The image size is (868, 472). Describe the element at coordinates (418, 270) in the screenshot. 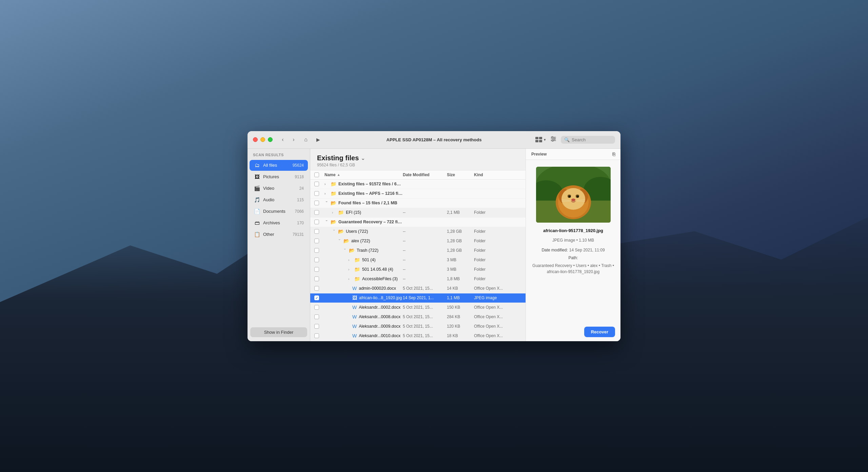

I see `table-row: › 📁 501 14.05.48 (4) -- 3 MB Folder` at that location.